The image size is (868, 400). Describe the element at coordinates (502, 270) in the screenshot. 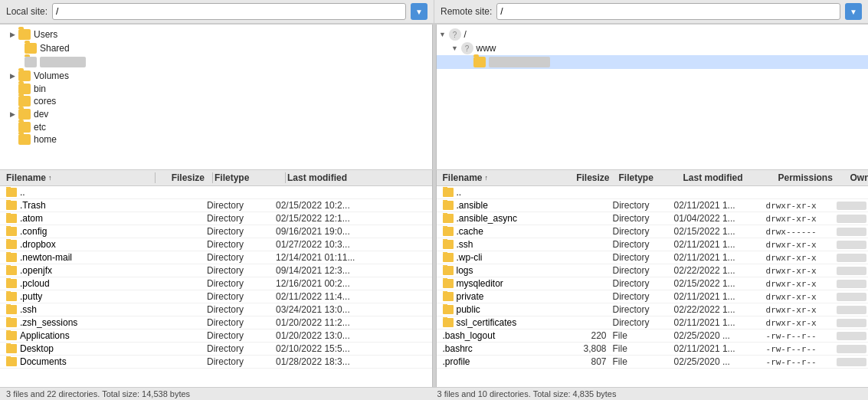

I see `remote-filename-cell: logs` at that location.